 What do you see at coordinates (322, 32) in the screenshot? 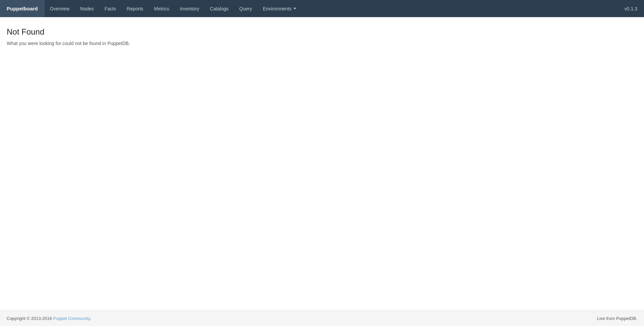
I see `not-found-title: Not Found` at bounding box center [322, 32].